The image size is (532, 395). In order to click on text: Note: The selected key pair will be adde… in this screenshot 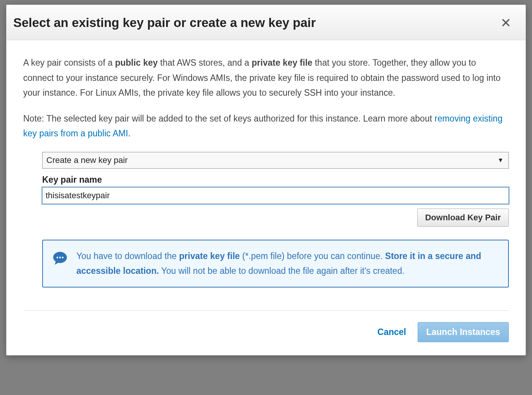, I will do `click(229, 118)`.